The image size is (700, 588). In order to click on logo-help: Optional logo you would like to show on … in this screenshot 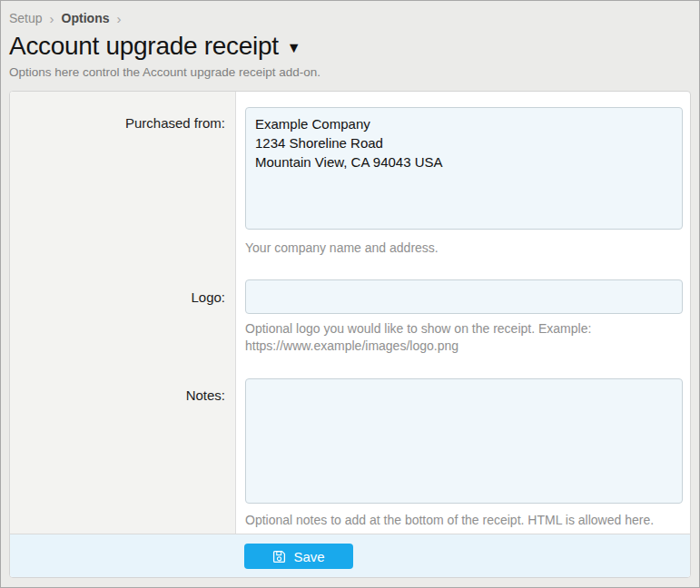, I will do `click(464, 338)`.